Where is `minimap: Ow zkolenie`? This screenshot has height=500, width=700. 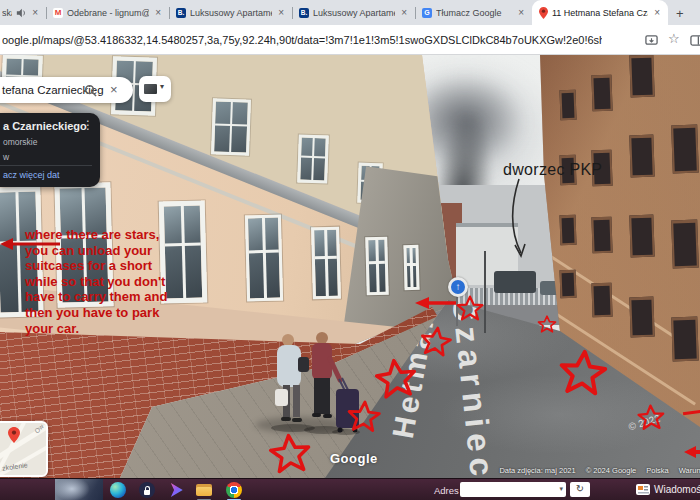
minimap: Ow zkolenie is located at coordinates (24, 449).